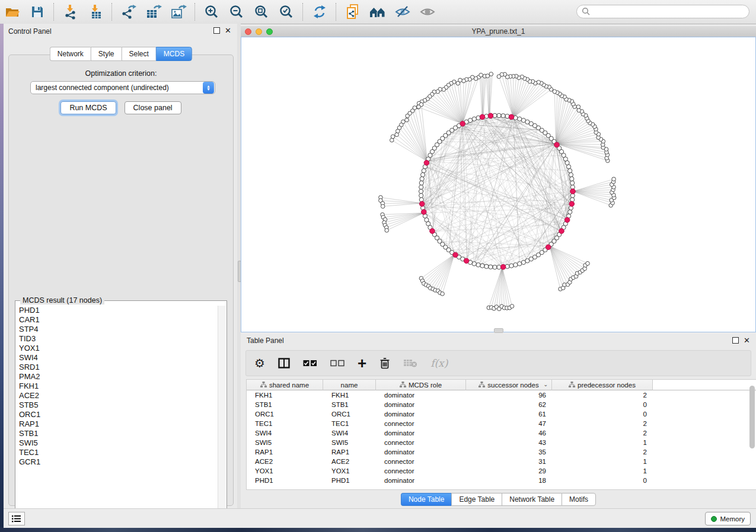  Describe the element at coordinates (71, 12) in the screenshot. I see `import-network-icon` at that location.